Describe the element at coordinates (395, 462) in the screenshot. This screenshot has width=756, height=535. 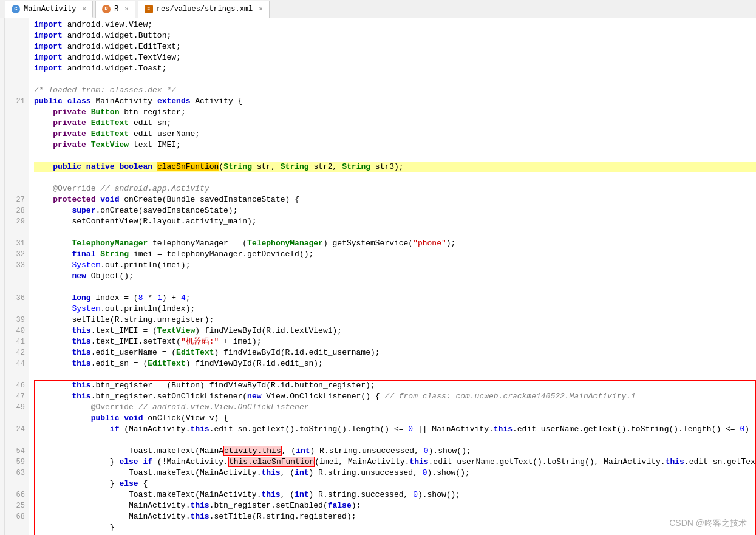
I see `code-line: } else if (!MainActivity.this.clacSnFunt…` at that location.